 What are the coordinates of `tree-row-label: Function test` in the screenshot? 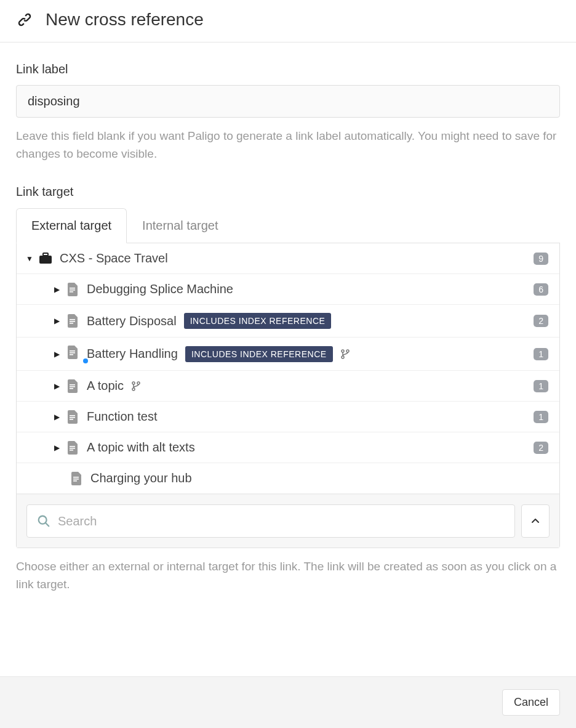 It's located at (122, 416).